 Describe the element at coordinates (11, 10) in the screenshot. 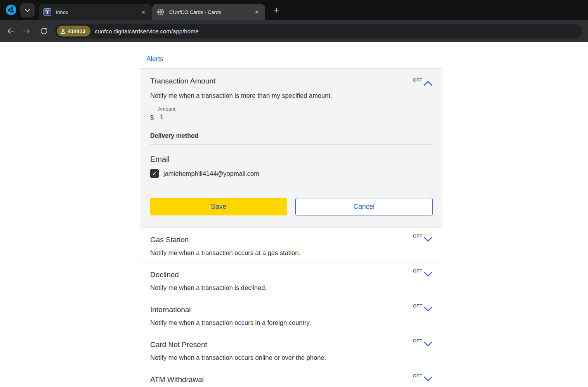

I see `browser-logo-icon` at that location.